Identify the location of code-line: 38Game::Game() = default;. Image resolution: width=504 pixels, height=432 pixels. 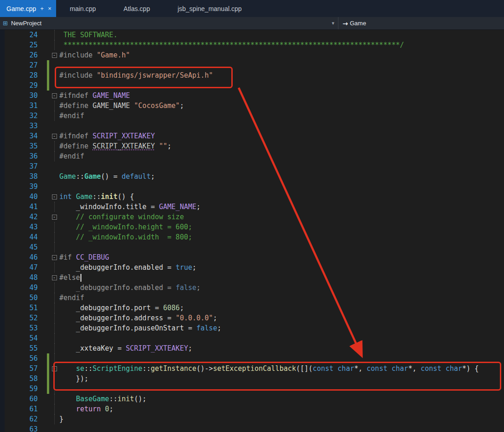
(254, 176).